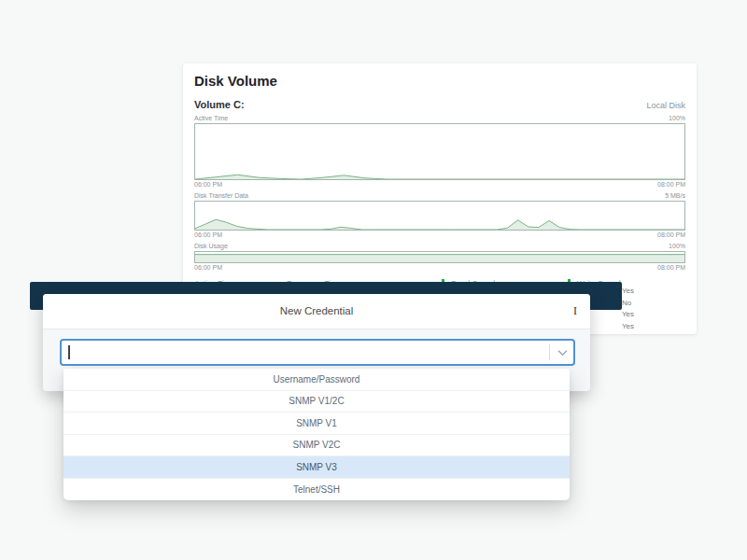 This screenshot has height=560, width=747. What do you see at coordinates (627, 309) in the screenshot?
I see `side-values-column: Yes No Yes Yes` at bounding box center [627, 309].